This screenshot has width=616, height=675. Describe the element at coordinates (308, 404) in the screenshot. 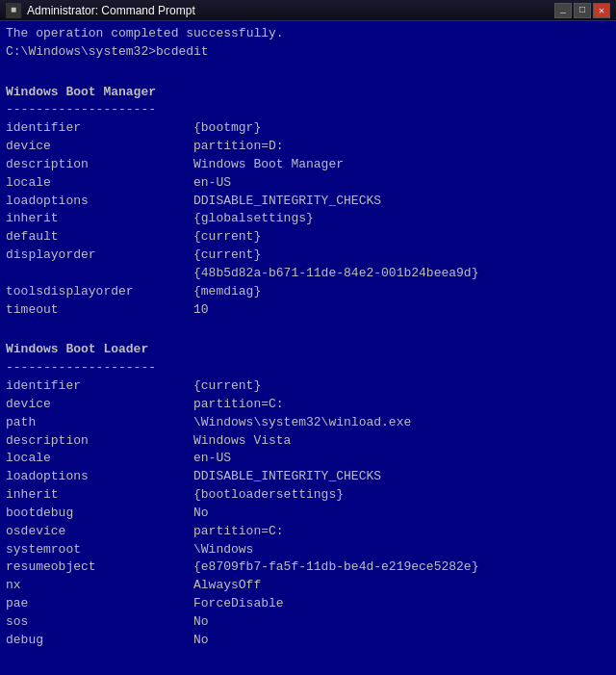

I see `row-device-2: device partition=C:` at that location.